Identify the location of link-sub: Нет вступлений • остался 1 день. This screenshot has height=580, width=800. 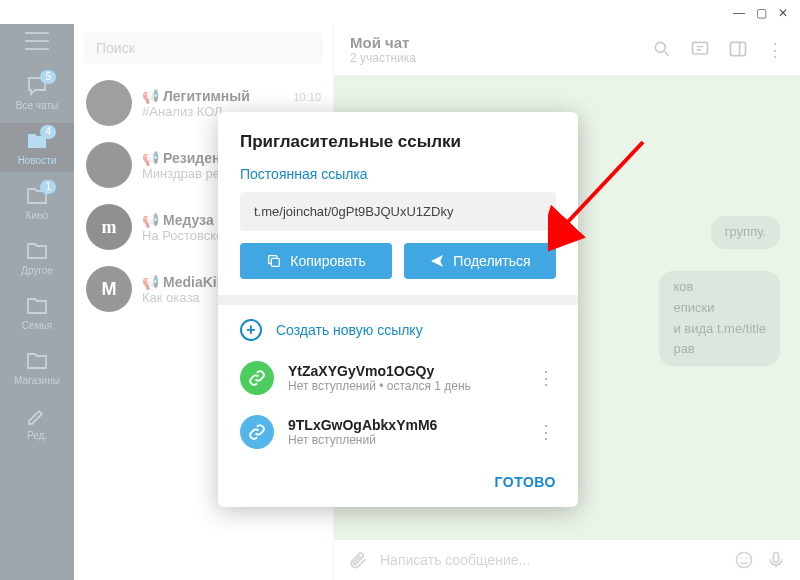
(406, 386).